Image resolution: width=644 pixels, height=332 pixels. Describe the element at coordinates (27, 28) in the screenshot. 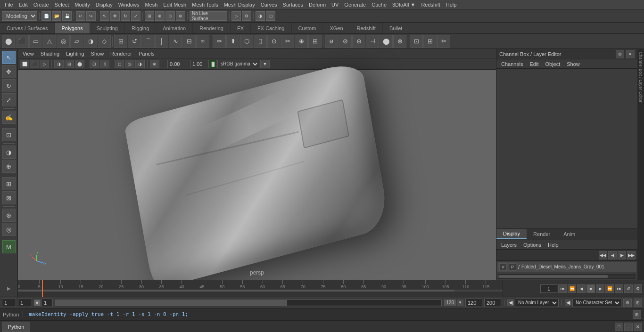

I see `tab-curves-surfaces: Curves / Surfaces` at that location.